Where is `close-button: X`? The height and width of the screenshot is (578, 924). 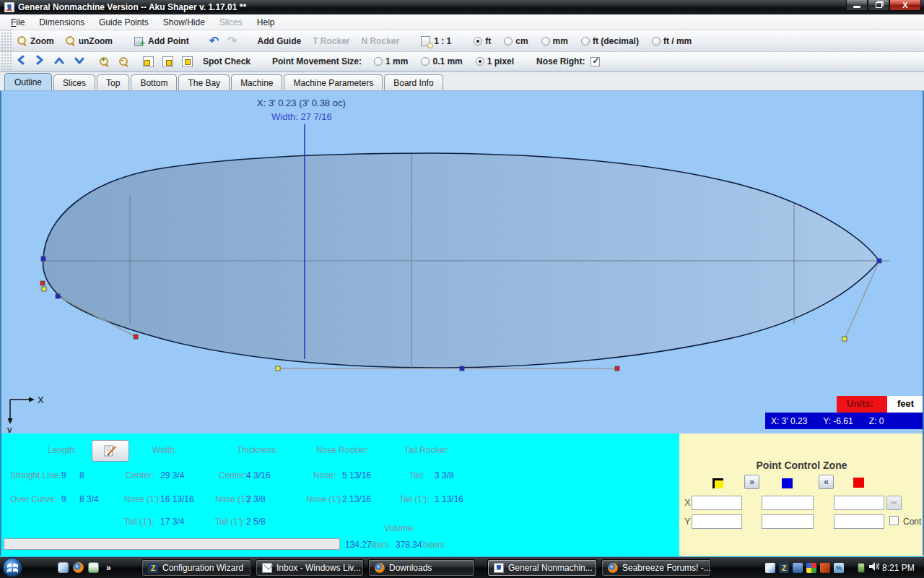 close-button: X is located at coordinates (905, 6).